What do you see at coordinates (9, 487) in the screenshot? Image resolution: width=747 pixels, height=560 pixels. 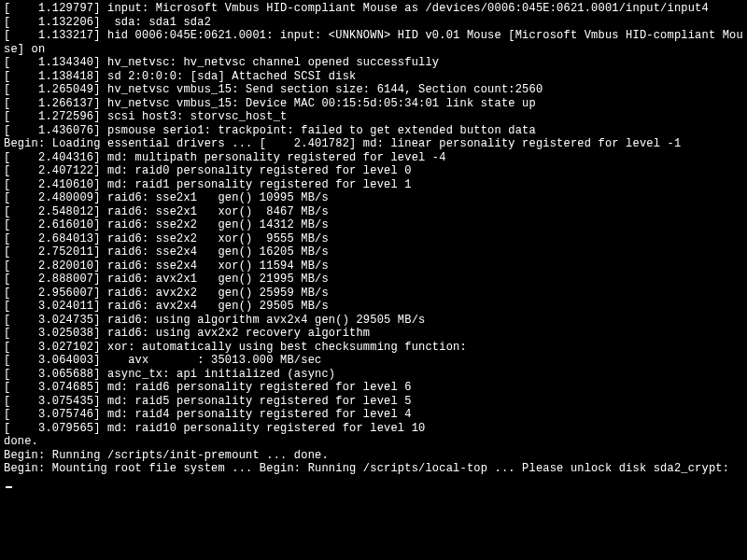 I see `cursor` at bounding box center [9, 487].